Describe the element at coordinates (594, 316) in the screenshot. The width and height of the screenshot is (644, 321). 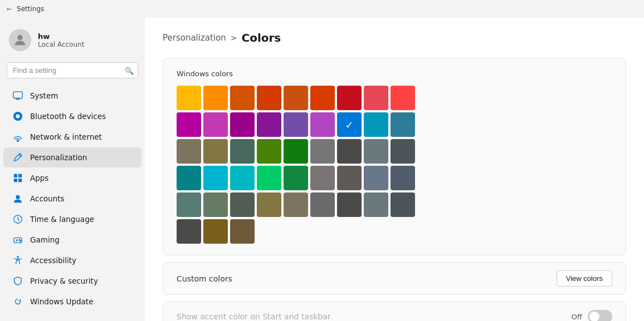
I see `toggle-knob` at that location.